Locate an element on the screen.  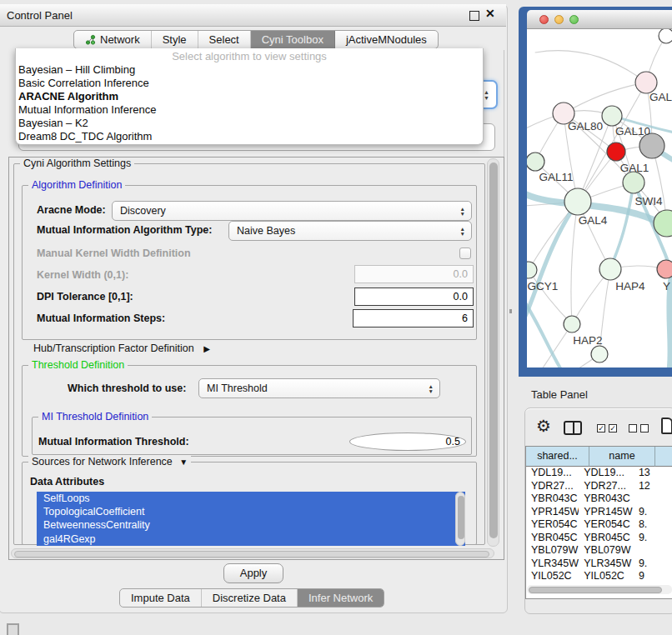
table-column-header-1: shared... is located at coordinates (558, 457).